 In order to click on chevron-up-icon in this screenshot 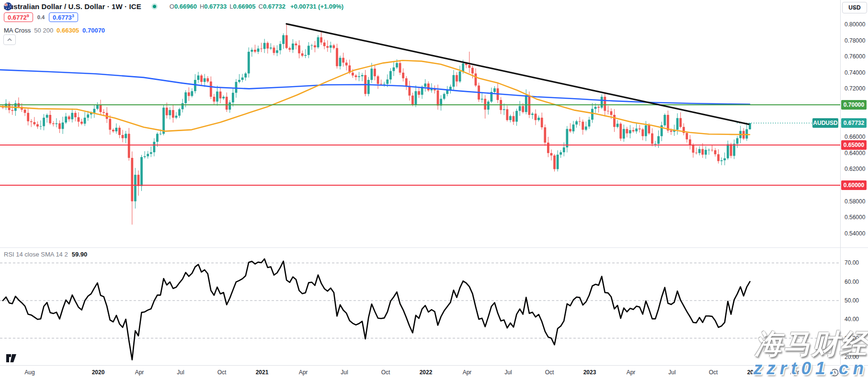, I will do `click(10, 40)`.